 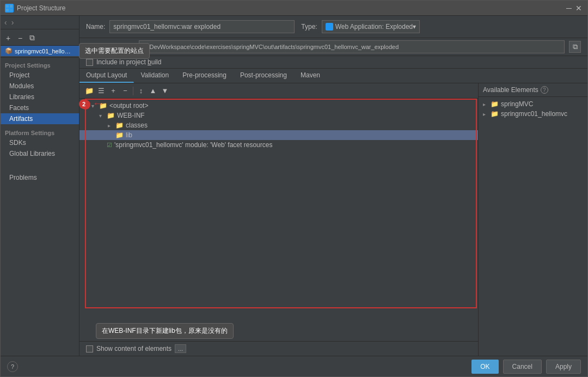 I want to click on name-field-row: Name:, so click(x=191, y=27).